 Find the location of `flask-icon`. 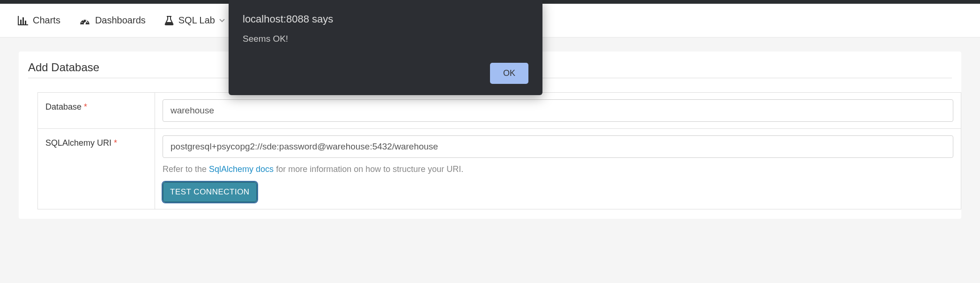

flask-icon is located at coordinates (169, 21).